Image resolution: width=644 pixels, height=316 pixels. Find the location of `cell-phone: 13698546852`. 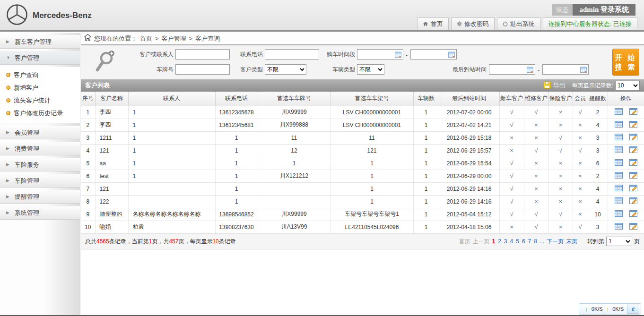

cell-phone: 13698546852 is located at coordinates (236, 214).